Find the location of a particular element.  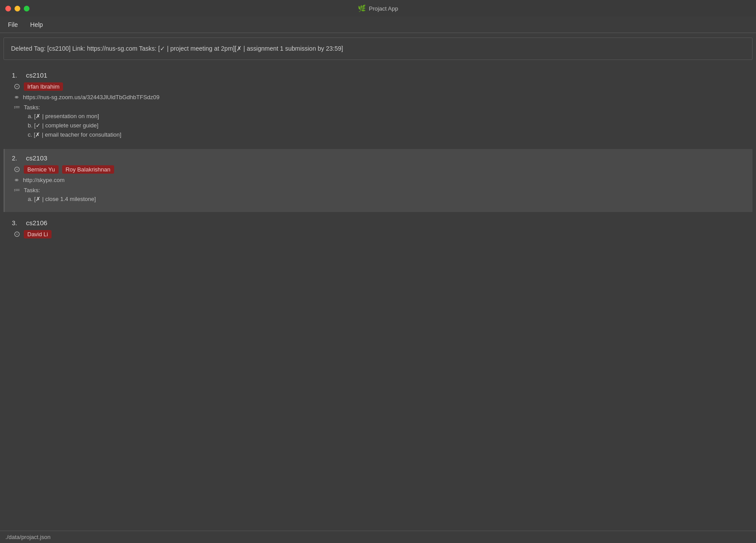

app-icon: 🌿 is located at coordinates (362, 8).